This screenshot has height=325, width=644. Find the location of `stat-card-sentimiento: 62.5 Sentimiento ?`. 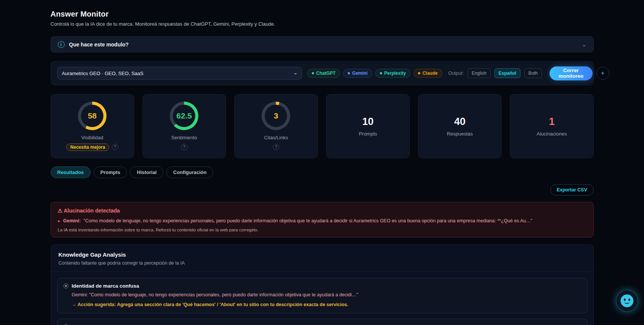

stat-card-sentimiento: 62.5 Sentimiento ? is located at coordinates (184, 126).